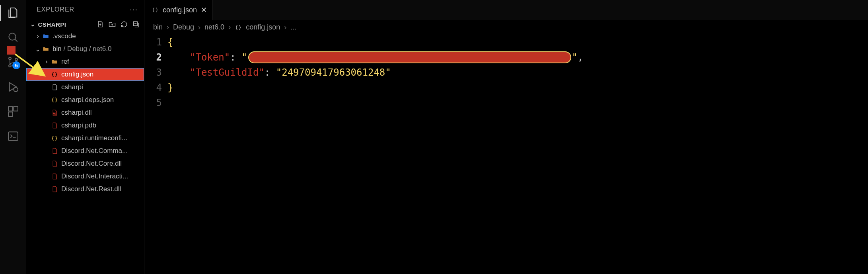 The width and height of the screenshot is (868, 274). I want to click on refresh-icon, so click(124, 24).